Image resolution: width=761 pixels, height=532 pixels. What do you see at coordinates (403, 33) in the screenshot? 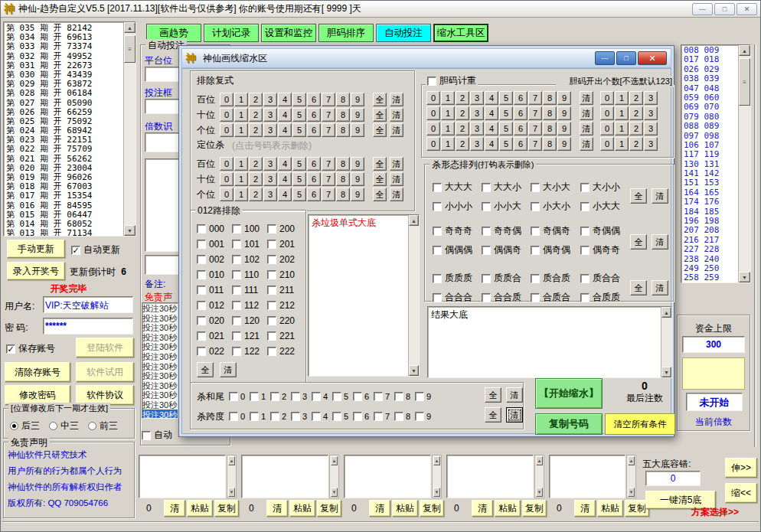
I see `toolbar-button: 自动投注` at bounding box center [403, 33].